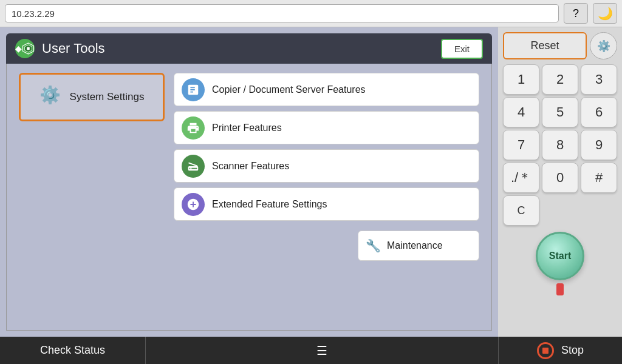 The image size is (622, 364). What do you see at coordinates (92, 97) in the screenshot?
I see `system-settings-button: ⚙️ System Settings` at bounding box center [92, 97].